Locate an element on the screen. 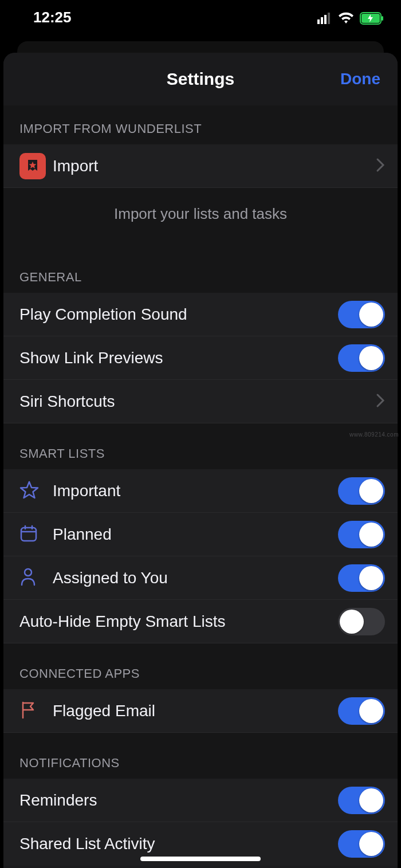 The height and width of the screenshot is (868, 401). import-row: Import is located at coordinates (200, 166).